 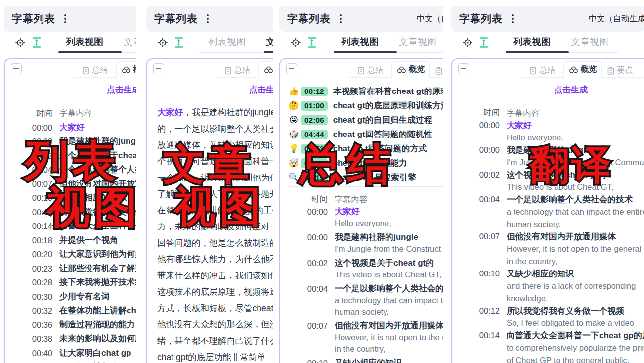 I want to click on subtitle-content: 又缺少相应的知识, so click(x=389, y=360).